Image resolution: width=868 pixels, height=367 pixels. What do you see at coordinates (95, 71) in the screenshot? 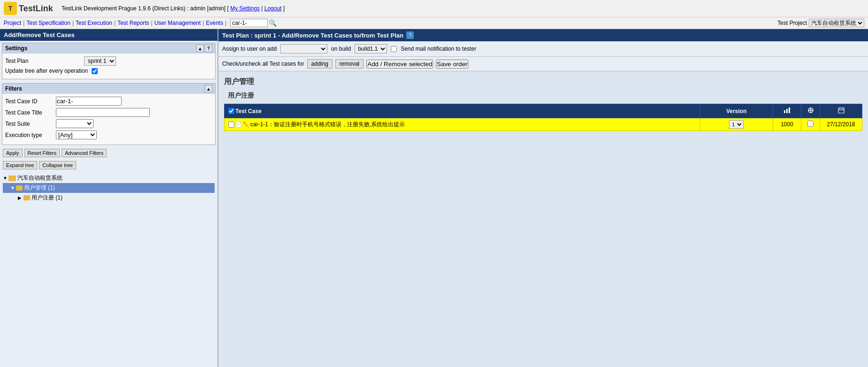
I see `update-tree-checkbox` at bounding box center [95, 71].